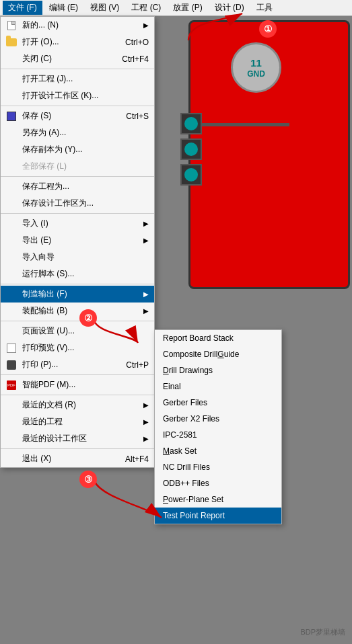  Describe the element at coordinates (131, 116) in the screenshot. I see `save-shortcut: Ctrl+S` at that location.